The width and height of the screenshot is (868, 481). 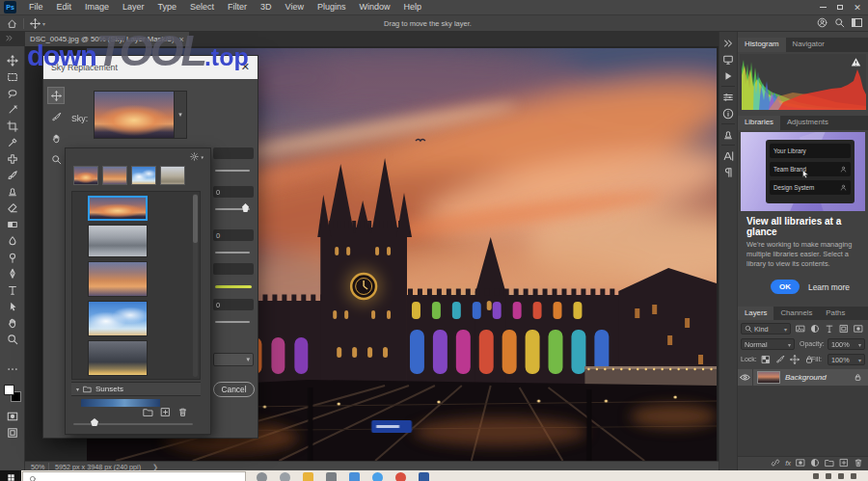 I want to click on gear-icon: ▾, so click(x=197, y=156).